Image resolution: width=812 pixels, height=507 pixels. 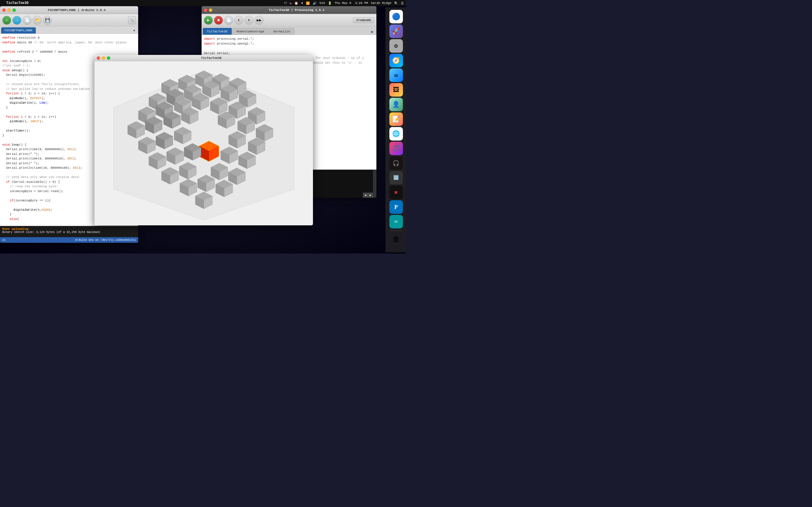 What do you see at coordinates (308, 3) in the screenshot?
I see `wifi-icon: 📶` at bounding box center [308, 3].